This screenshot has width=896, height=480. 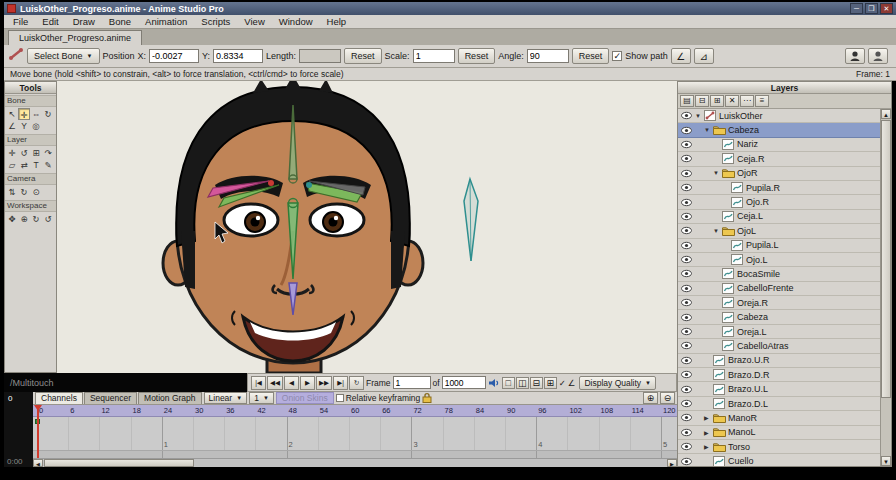 I want to click on select-bone-tool: ↖, so click(x=12, y=114).